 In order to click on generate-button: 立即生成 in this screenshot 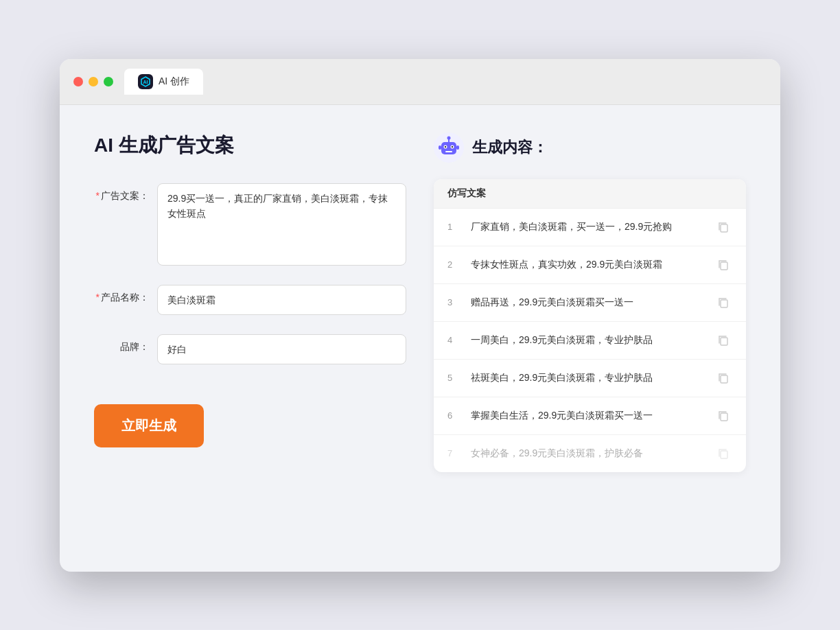, I will do `click(149, 425)`.